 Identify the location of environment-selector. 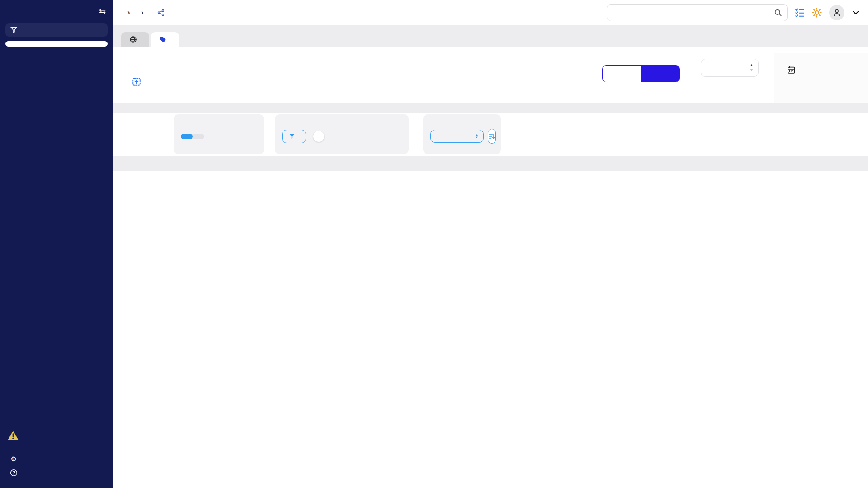
(57, 44).